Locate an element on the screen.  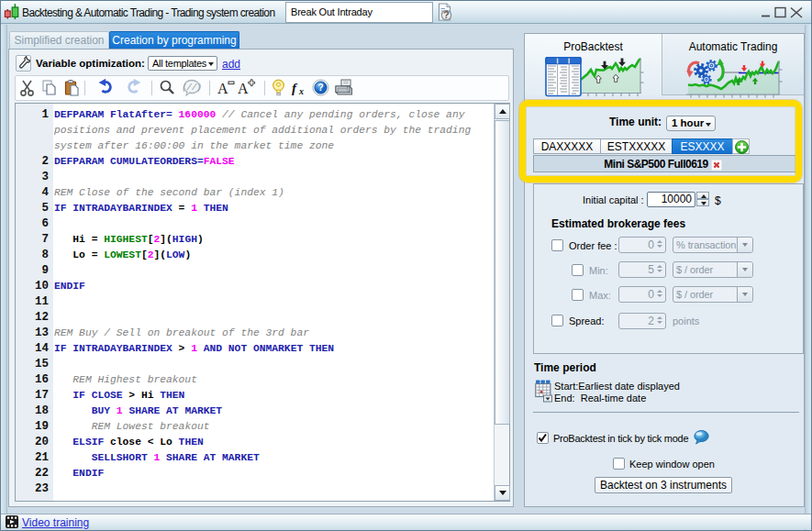
svg-text: x is located at coordinates (301, 92).